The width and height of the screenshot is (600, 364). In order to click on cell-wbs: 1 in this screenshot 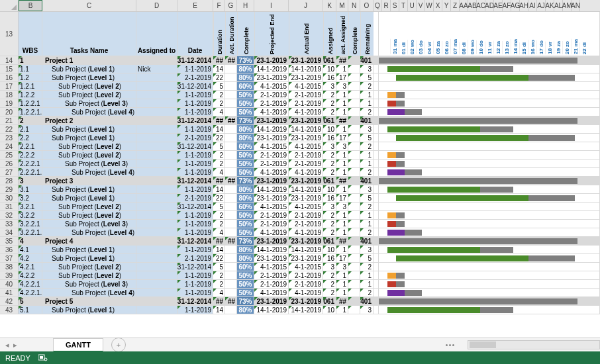, I will do `click(30, 60)`.